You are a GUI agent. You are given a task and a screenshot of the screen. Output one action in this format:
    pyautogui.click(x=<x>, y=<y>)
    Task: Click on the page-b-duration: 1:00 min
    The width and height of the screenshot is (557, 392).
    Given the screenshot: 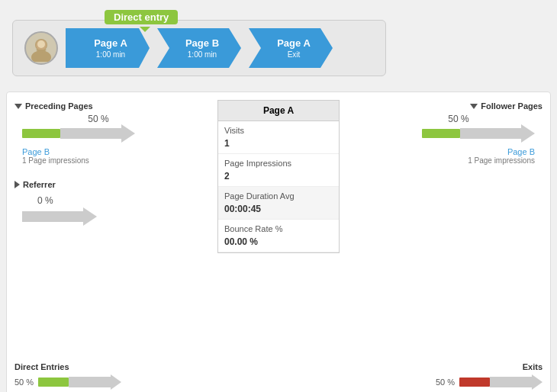 What is the action you would take?
    pyautogui.click(x=202, y=55)
    